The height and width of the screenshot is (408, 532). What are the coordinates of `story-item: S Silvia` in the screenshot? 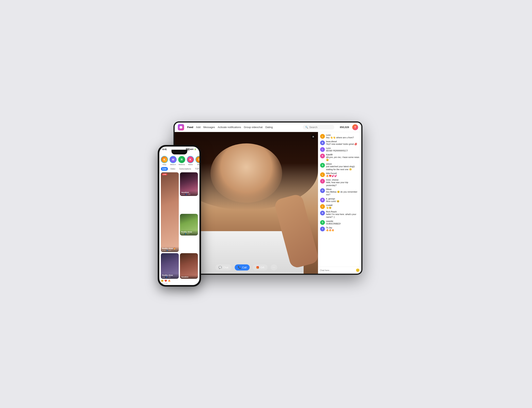 It's located at (197, 161).